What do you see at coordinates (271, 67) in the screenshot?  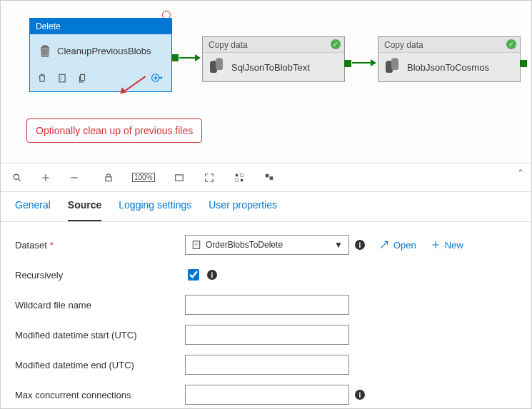 I see `activity-name: SqlJsonToBlobText` at bounding box center [271, 67].